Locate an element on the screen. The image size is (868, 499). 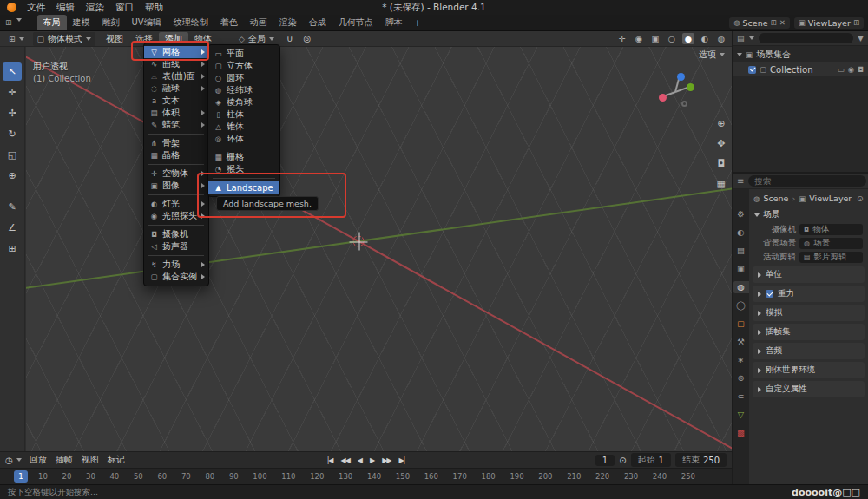
workspace-tab: 渲染 is located at coordinates (288, 23).